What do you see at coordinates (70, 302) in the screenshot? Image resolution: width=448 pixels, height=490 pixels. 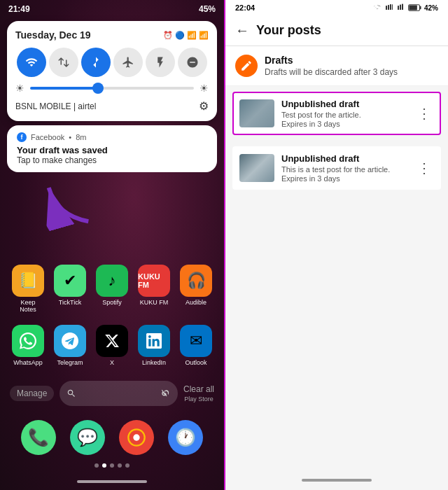 I see `ticktick-label: TickTick` at bounding box center [70, 302].